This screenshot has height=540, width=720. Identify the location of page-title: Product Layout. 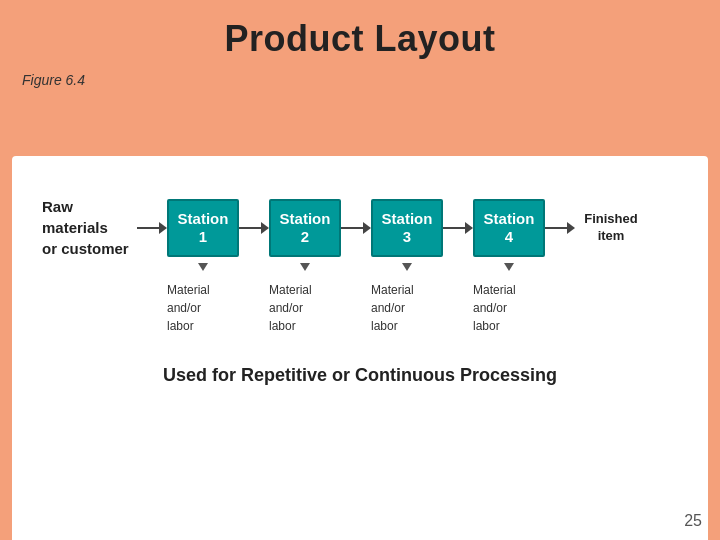
(360, 38).